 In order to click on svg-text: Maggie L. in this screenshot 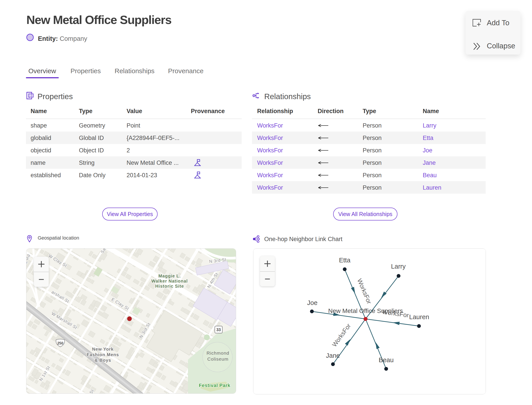, I will do `click(170, 276)`.